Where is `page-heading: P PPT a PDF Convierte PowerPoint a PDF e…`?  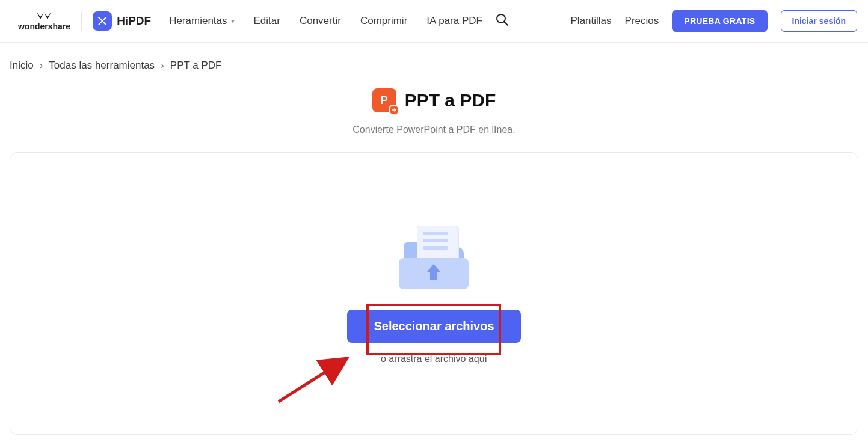
page-heading: P PPT a PDF Convierte PowerPoint a PDF e… is located at coordinates (434, 112).